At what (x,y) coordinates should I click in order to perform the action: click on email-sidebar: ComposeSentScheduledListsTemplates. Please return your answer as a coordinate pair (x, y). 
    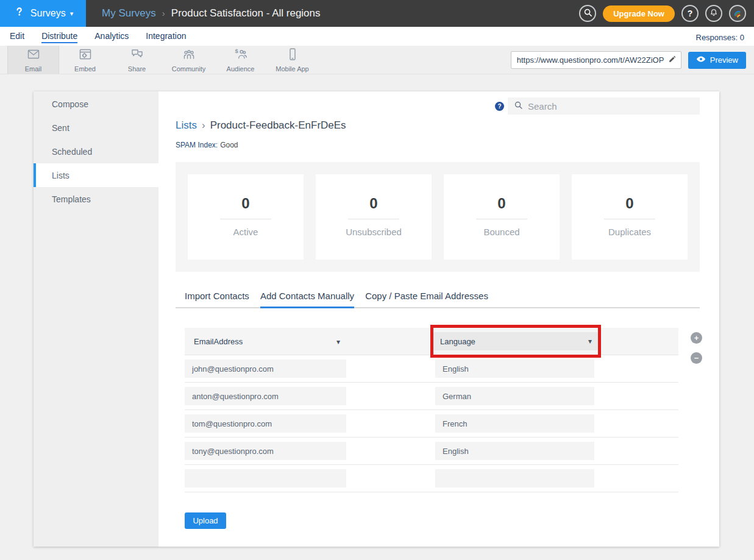
    Looking at the image, I should click on (96, 319).